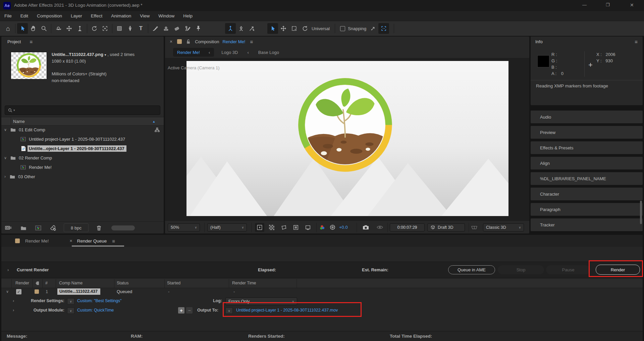 This screenshot has height=341, width=644. I want to click on flowchart-icon, so click(157, 130).